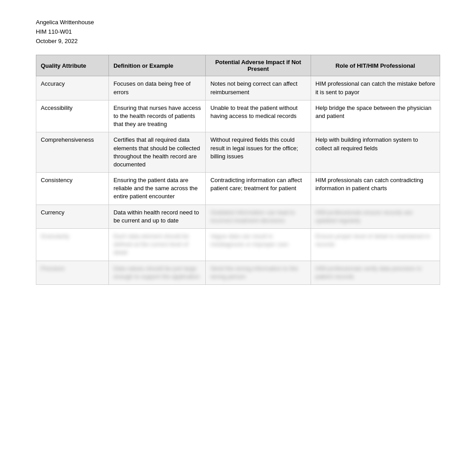 Image resolution: width=476 pixels, height=449 pixels. I want to click on table-row: Comprehensiveness Certifies that all req…, so click(238, 153).